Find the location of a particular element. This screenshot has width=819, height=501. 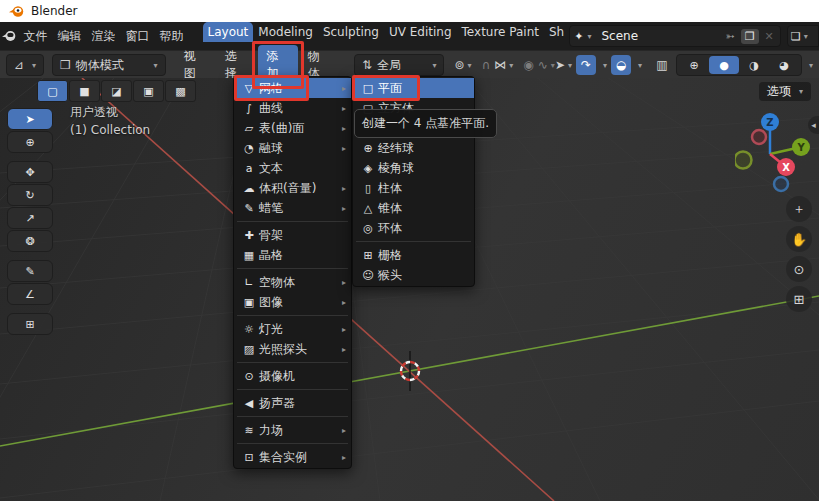

select-mode-button: ■ is located at coordinates (84, 91).